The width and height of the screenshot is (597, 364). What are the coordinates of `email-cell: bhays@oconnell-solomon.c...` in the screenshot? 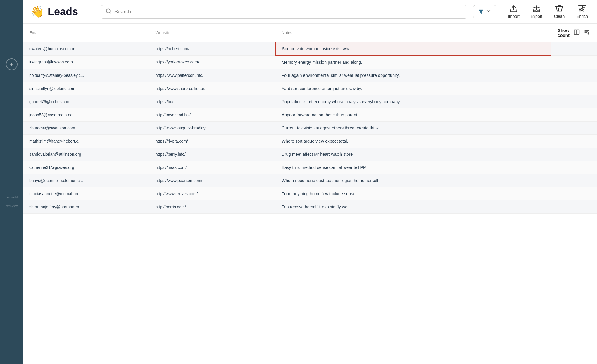 It's located at (87, 181).